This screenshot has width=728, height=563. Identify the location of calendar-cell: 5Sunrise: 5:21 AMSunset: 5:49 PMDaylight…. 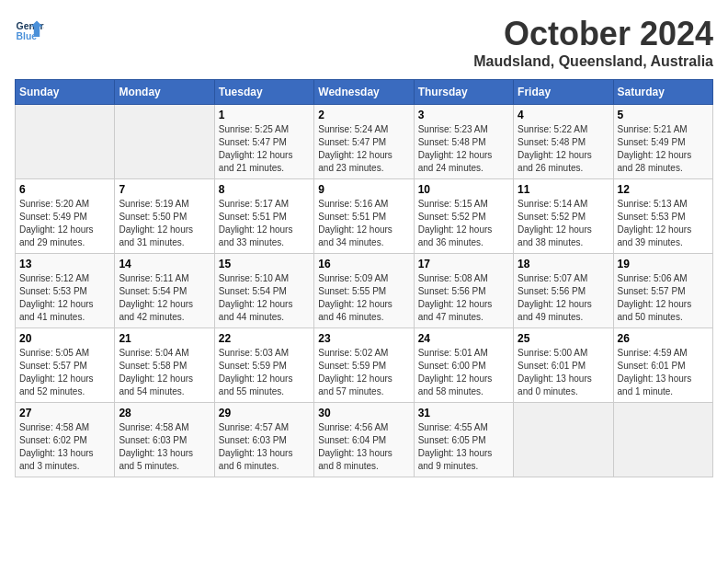
(663, 142).